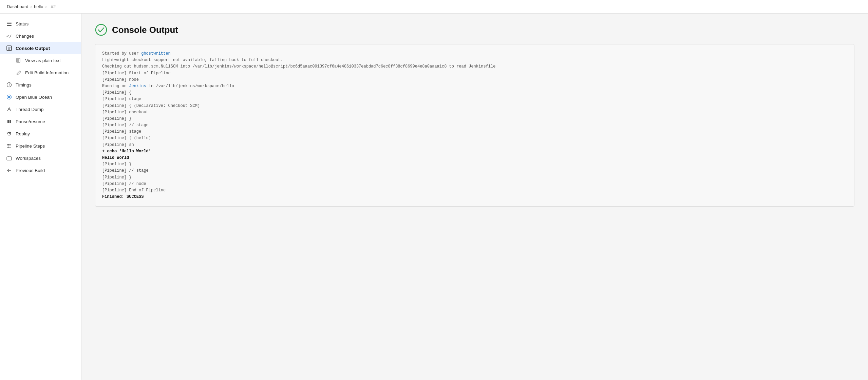 This screenshot has height=380, width=868. I want to click on sidebar-item-timings: Timings, so click(41, 85).